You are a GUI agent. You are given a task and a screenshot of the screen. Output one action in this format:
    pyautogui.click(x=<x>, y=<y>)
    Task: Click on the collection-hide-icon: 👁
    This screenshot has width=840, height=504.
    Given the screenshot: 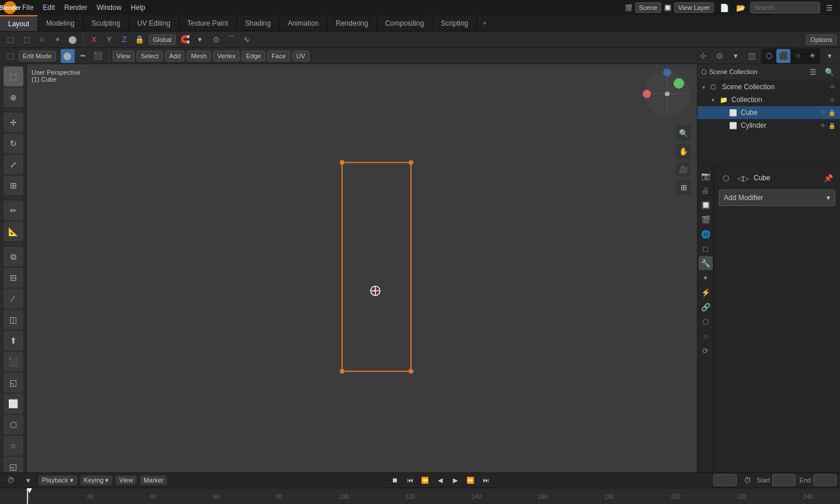 What is the action you would take?
    pyautogui.click(x=832, y=100)
    